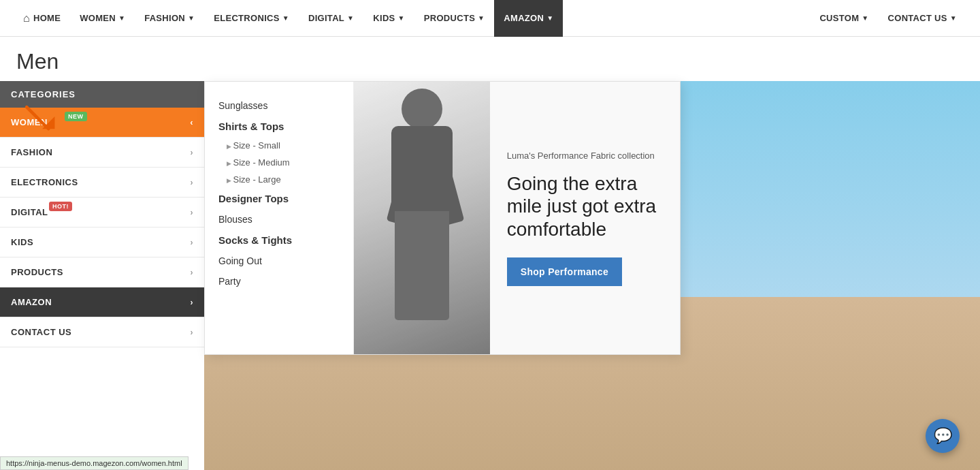 The image size is (980, 470). Describe the element at coordinates (585, 156) in the screenshot. I see `promo-sub-title: Luma's Performance Fabric collection` at that location.